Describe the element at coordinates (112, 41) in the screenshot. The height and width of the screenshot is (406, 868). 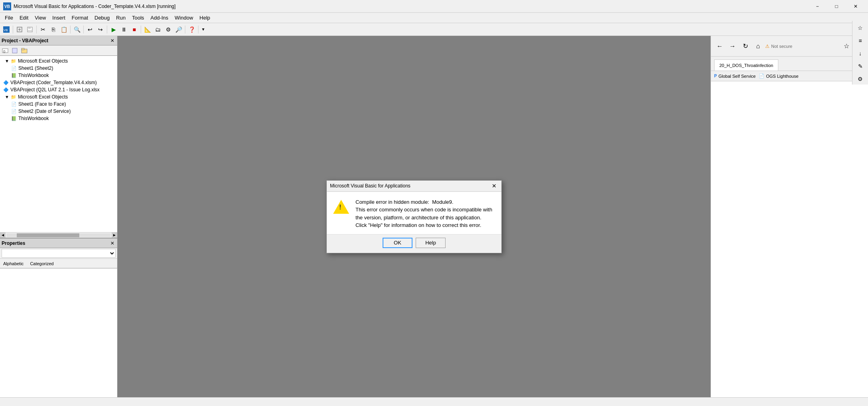
I see `project-panel-close: ✕` at that location.